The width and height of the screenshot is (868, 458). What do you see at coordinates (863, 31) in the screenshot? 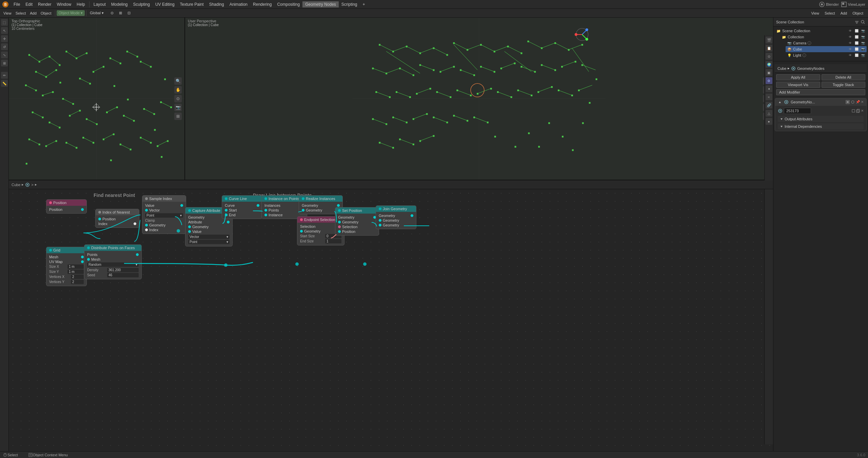
I see `vis-render-scene: 📷` at bounding box center [863, 31].